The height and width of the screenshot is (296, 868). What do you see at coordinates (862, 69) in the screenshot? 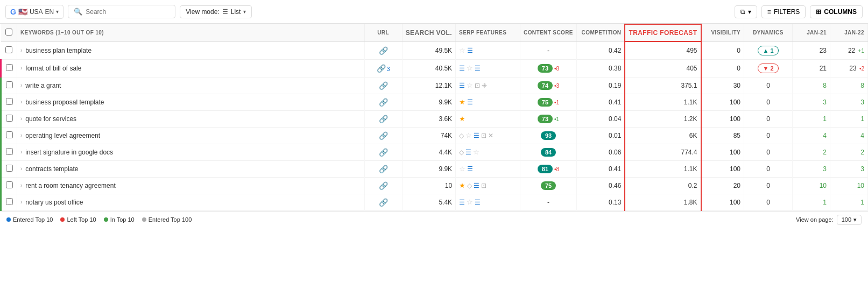
I see `jan22-change: •2` at bounding box center [862, 69].